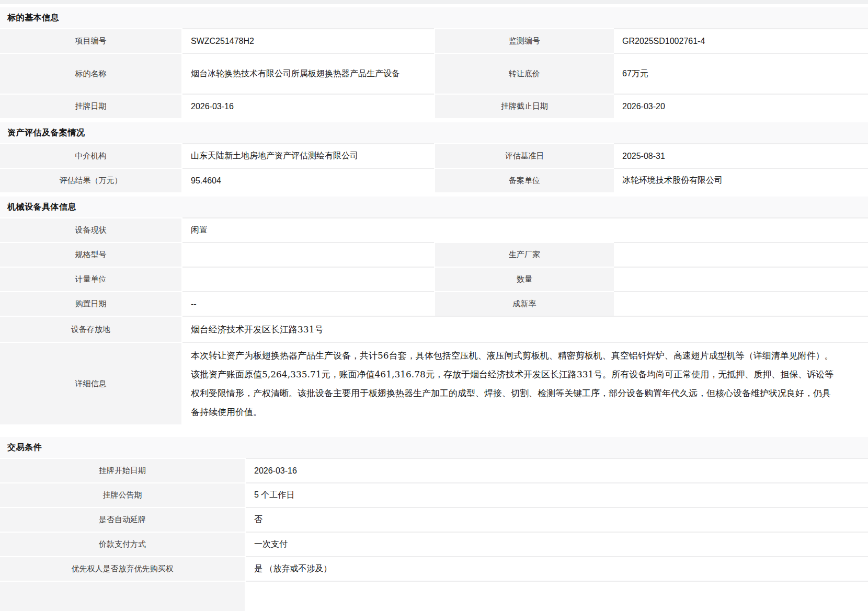 The height and width of the screenshot is (611, 868). I want to click on manufacturer-value, so click(741, 254).